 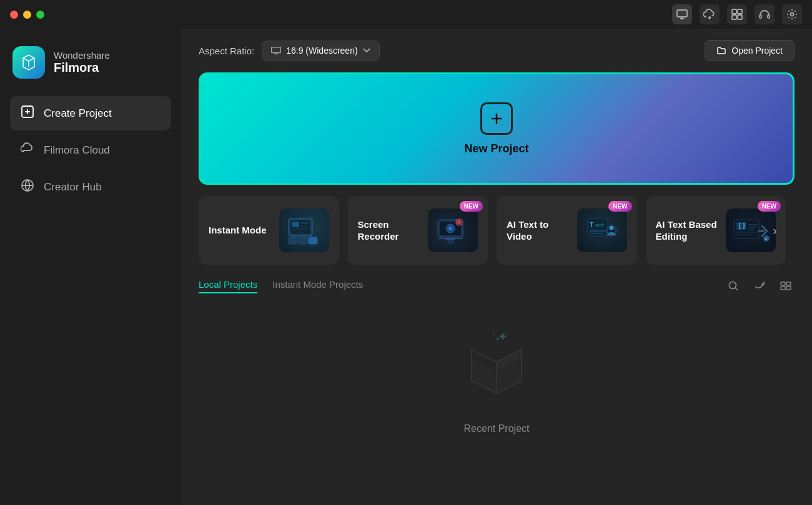 What do you see at coordinates (317, 286) in the screenshot?
I see `tab-instant-mode-projects: Instant Mode Projects` at bounding box center [317, 286].